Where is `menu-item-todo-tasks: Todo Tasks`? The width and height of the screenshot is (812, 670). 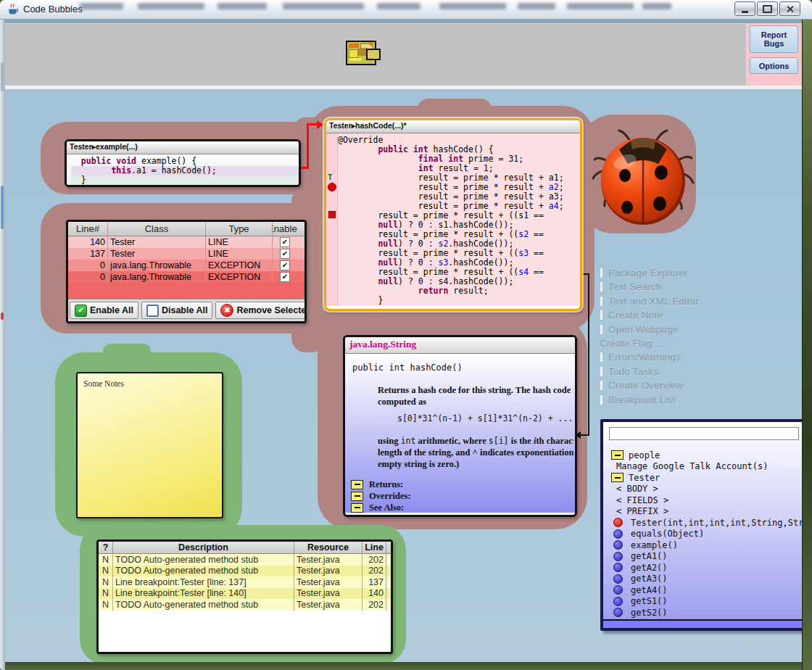 menu-item-todo-tasks: Todo Tasks is located at coordinates (634, 371).